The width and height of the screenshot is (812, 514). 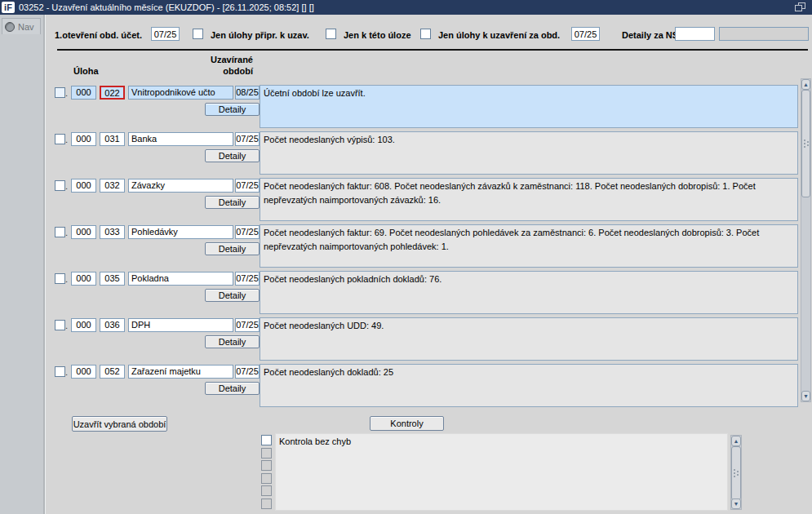 What do you see at coordinates (406, 201) in the screenshot?
I see `task-row: . 000 032 Závazky 07/25 Detaily Počet ne…` at bounding box center [406, 201].